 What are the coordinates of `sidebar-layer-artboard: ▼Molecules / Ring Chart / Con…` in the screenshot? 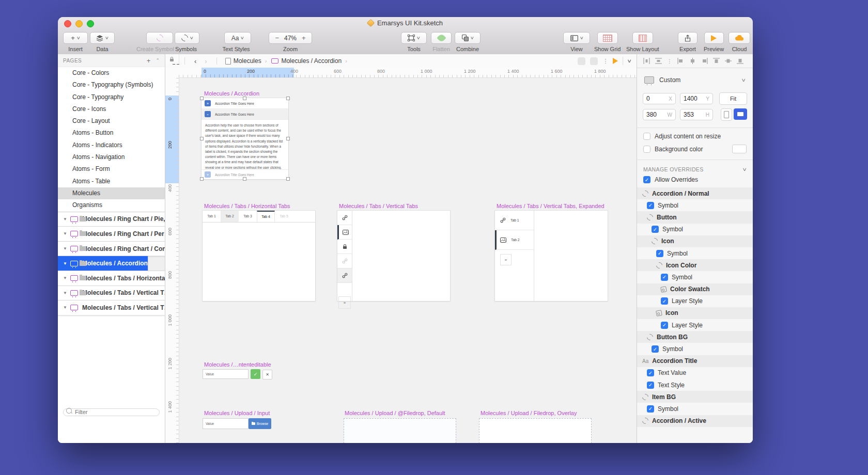 It's located at (112, 249).